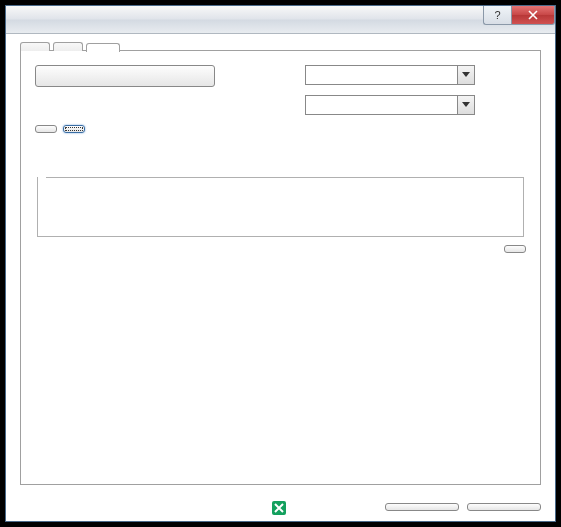 The width and height of the screenshot is (561, 527). I want to click on logo-icon, so click(279, 508).